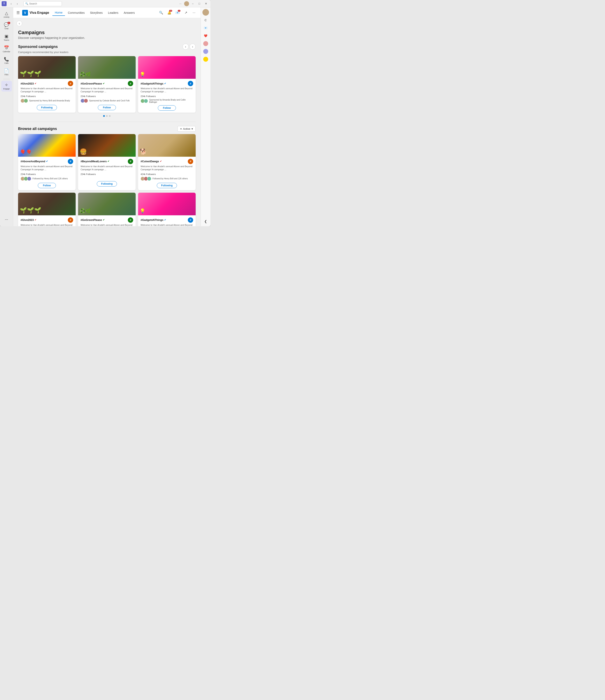 The width and height of the screenshot is (605, 700). What do you see at coordinates (7, 86) in the screenshot?
I see `sidebar-item-engage: ✧ Engage` at bounding box center [7, 86].